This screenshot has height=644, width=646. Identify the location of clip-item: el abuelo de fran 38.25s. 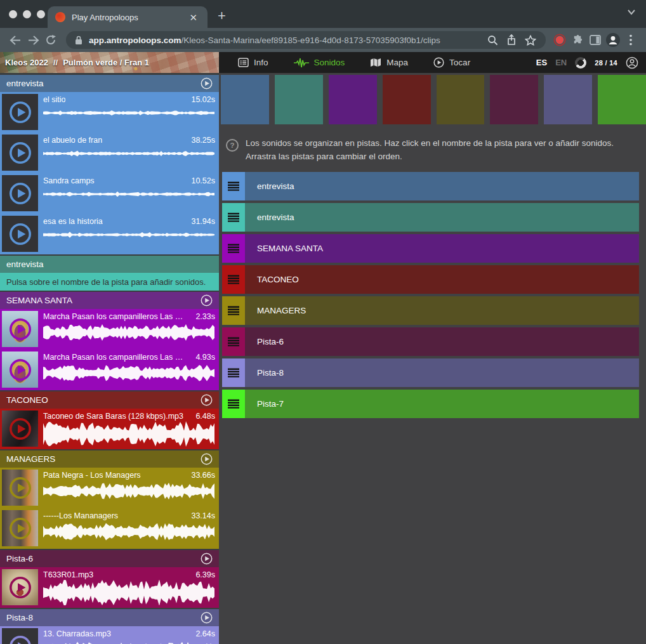
(109, 153).